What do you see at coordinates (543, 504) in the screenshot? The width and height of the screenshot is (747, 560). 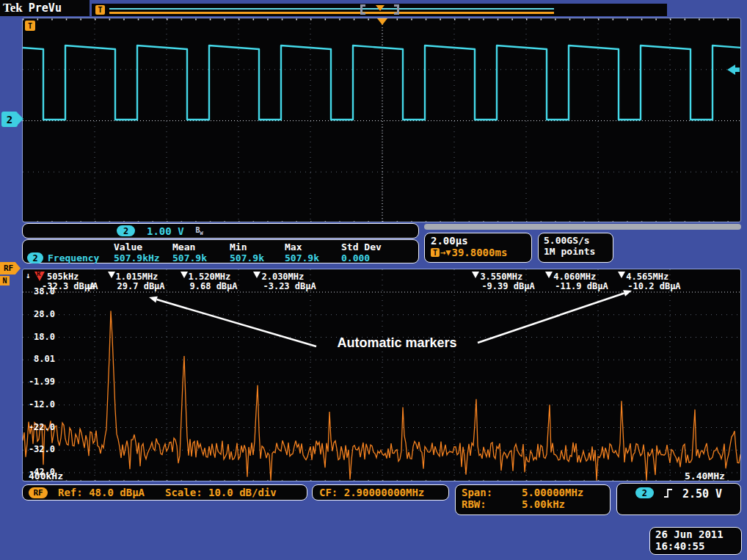 I see `rbw-value: 5.00kHz` at bounding box center [543, 504].